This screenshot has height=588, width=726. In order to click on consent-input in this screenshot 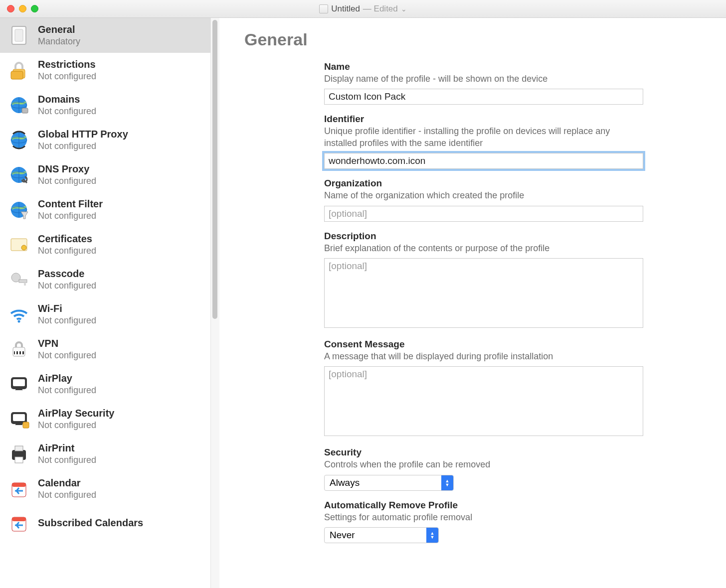, I will do `click(484, 401)`.